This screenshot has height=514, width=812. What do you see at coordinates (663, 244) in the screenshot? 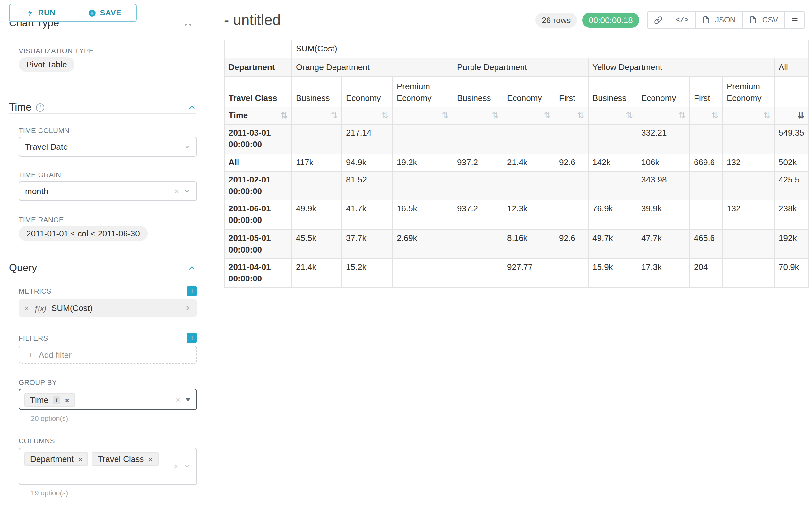
I see `value-cell: 47.7k` at bounding box center [663, 244].